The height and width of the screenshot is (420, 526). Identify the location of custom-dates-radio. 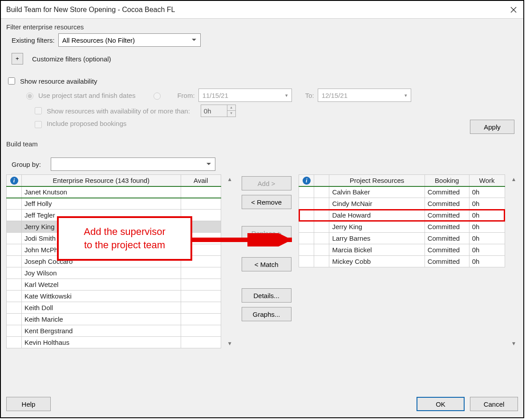
(157, 96).